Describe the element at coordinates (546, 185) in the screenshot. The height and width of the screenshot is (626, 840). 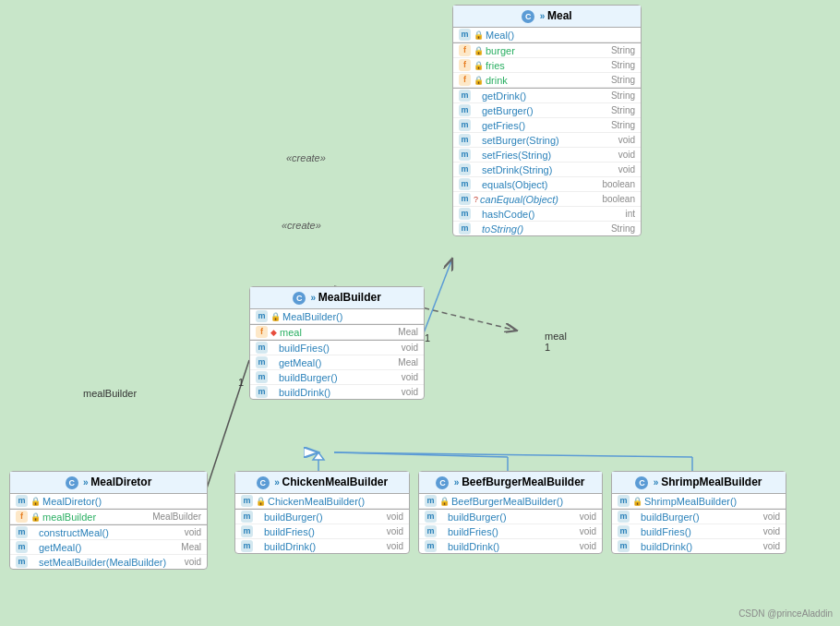
I see `equals-row: m equals(Object) boolean` at that location.